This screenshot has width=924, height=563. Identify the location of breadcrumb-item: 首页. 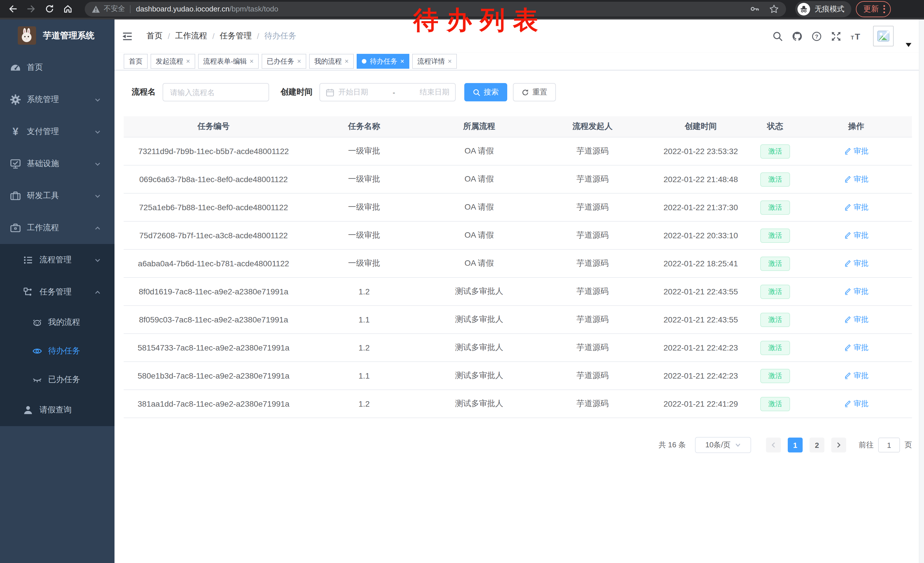
(154, 36).